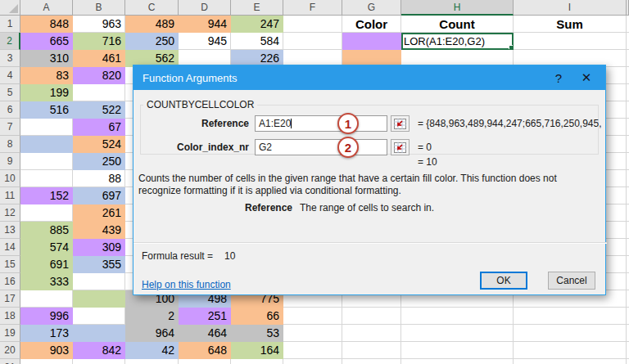 The height and width of the screenshot is (364, 629). I want to click on cell-A15: 691, so click(47, 265).